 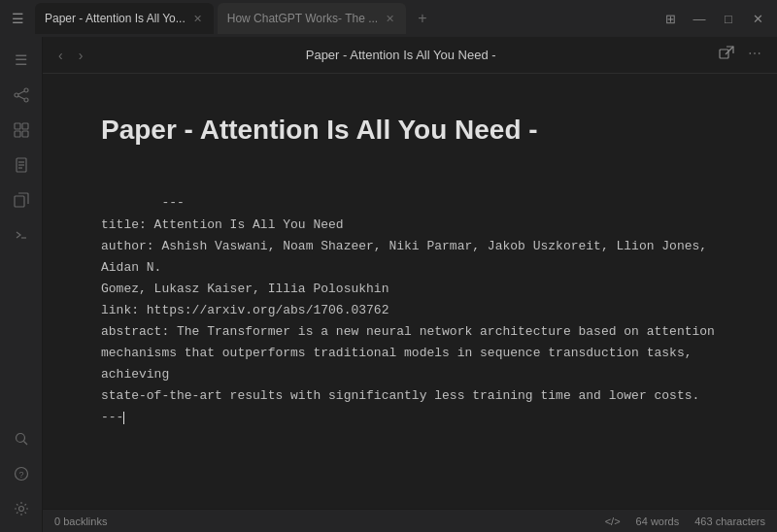 What do you see at coordinates (124, 417) in the screenshot?
I see `text-cursor` at bounding box center [124, 417].